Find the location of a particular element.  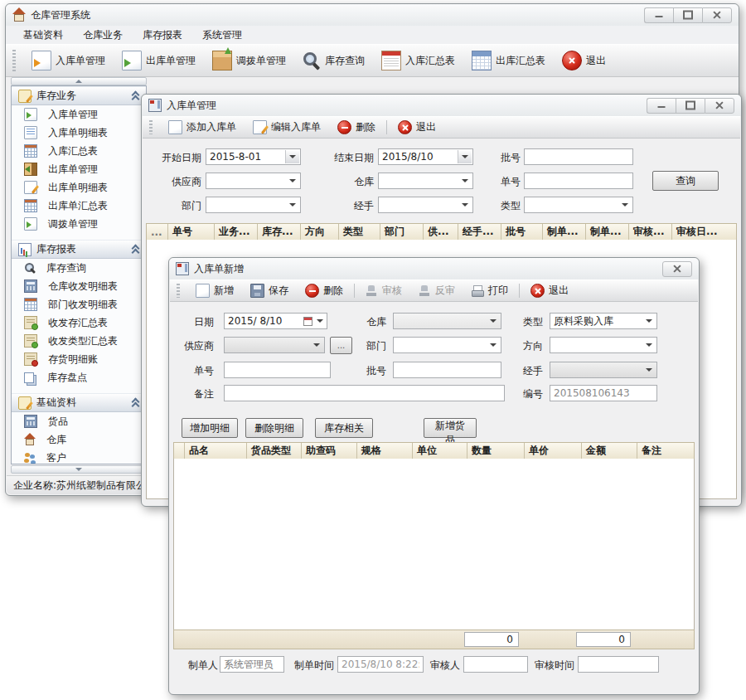

column-header-inventory: 库存... is located at coordinates (279, 232).